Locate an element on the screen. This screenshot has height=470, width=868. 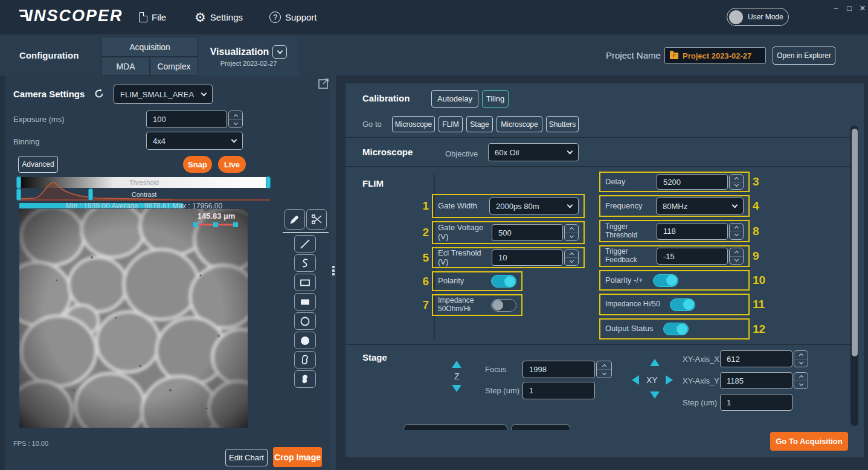
project-name-input: F Project 2023-02-27 is located at coordinates (715, 56).